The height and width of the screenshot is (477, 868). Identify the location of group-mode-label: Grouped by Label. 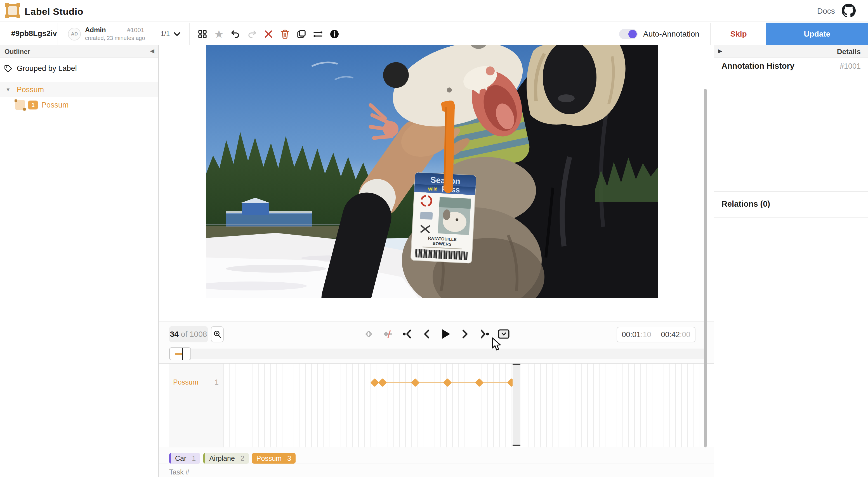
(47, 69).